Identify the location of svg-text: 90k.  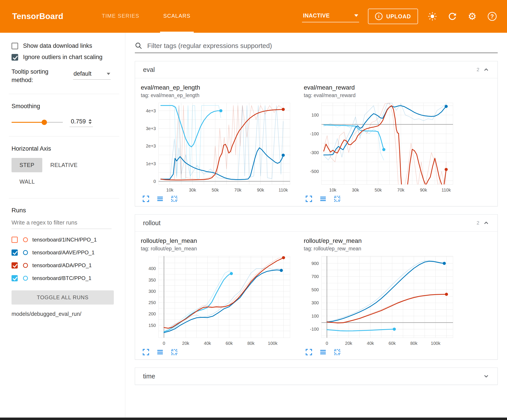
(424, 190).